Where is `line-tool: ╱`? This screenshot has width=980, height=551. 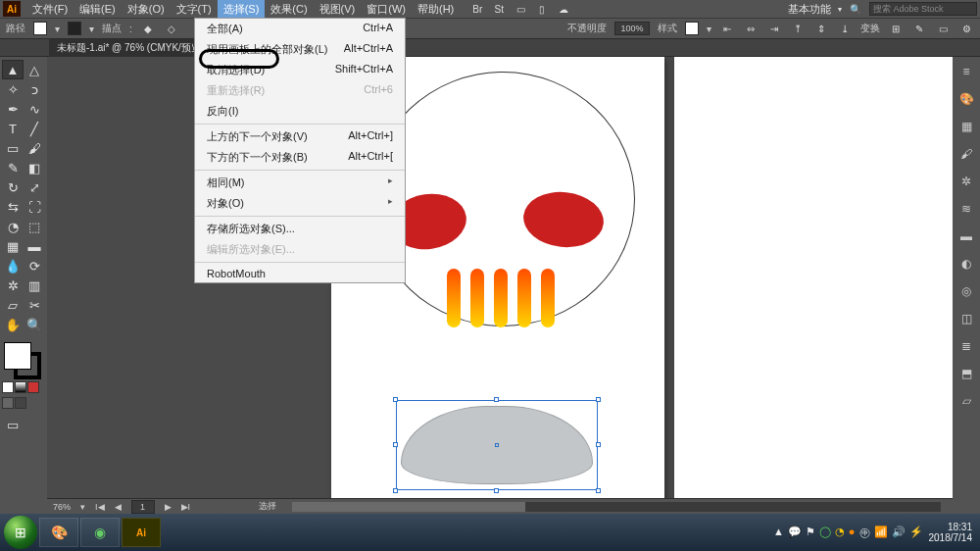 line-tool: ╱ is located at coordinates (34, 128).